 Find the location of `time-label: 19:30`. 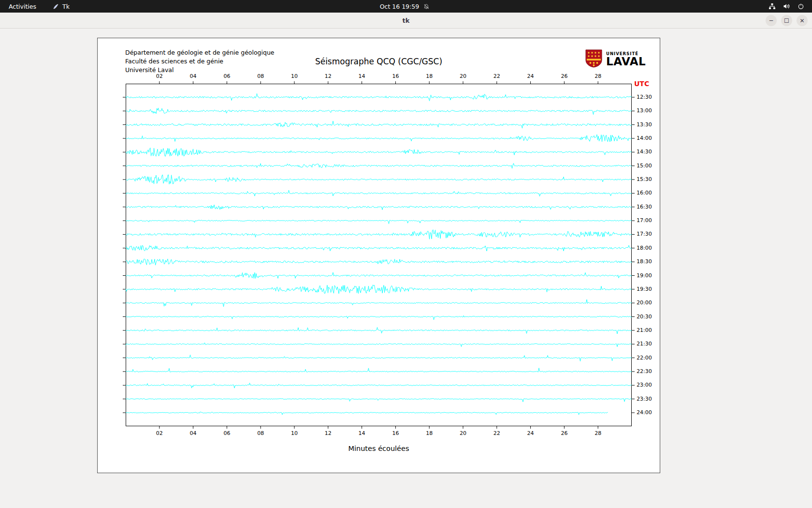

time-label: 19:30 is located at coordinates (644, 289).